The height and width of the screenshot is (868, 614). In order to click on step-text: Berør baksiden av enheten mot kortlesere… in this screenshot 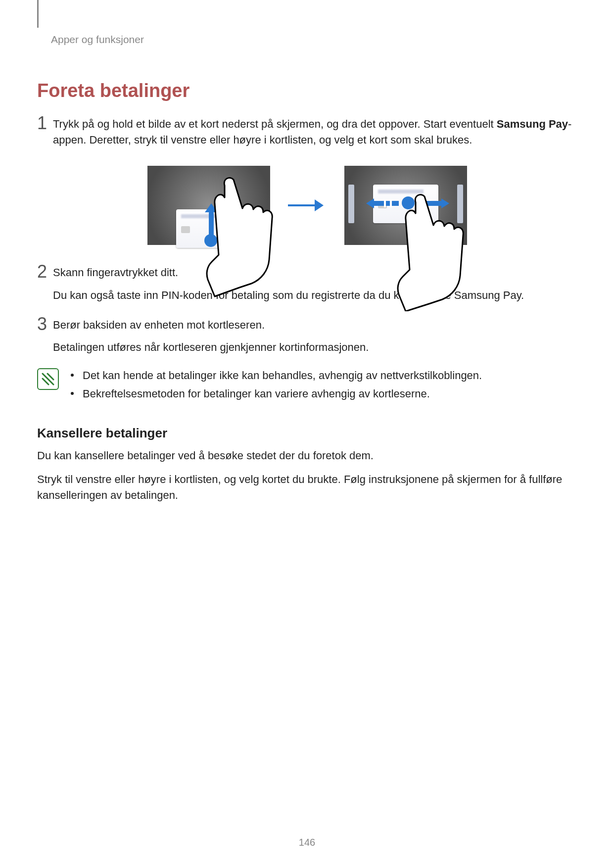, I will do `click(211, 337)`.